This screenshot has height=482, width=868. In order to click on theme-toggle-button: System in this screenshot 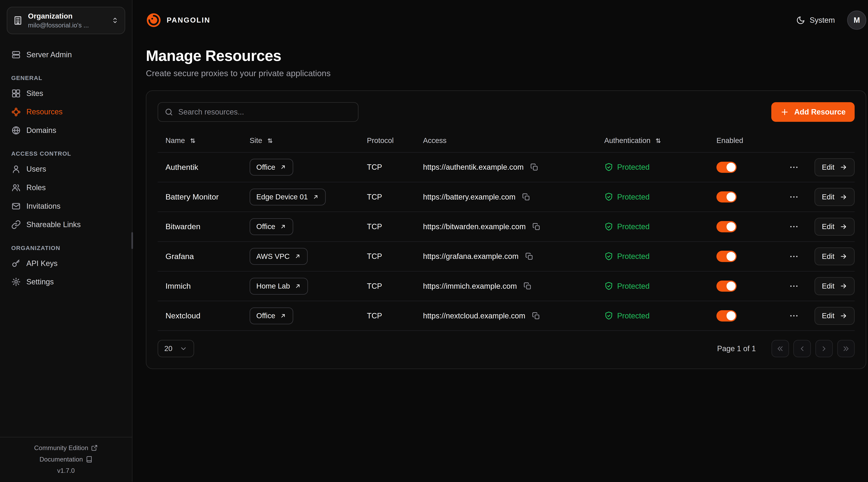, I will do `click(815, 20)`.